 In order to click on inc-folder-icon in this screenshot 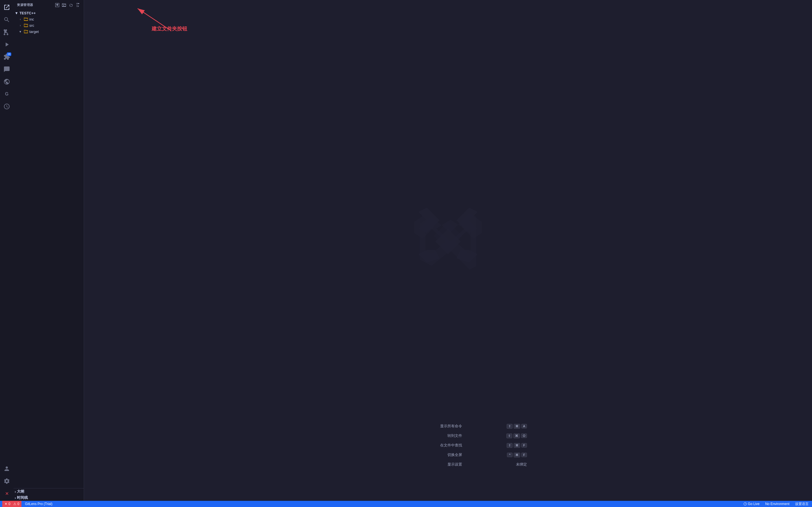, I will do `click(26, 19)`.